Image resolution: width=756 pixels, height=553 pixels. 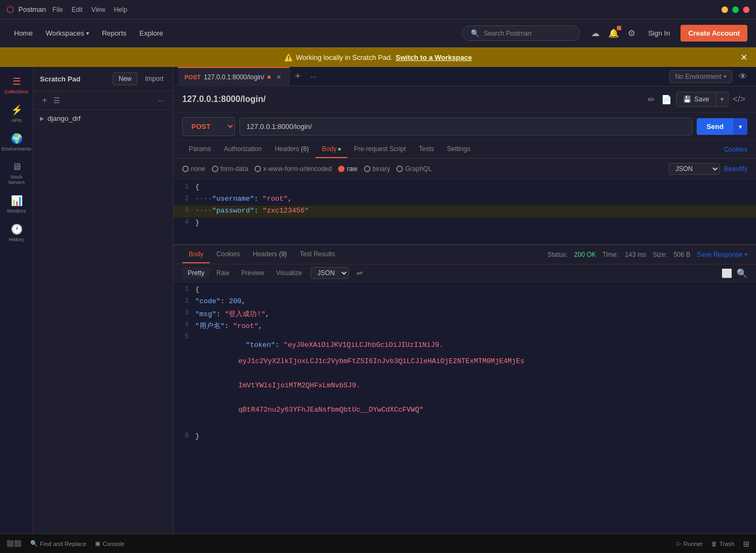 I want to click on method-select: POST GET PUT DELETE PATCH, so click(x=209, y=126).